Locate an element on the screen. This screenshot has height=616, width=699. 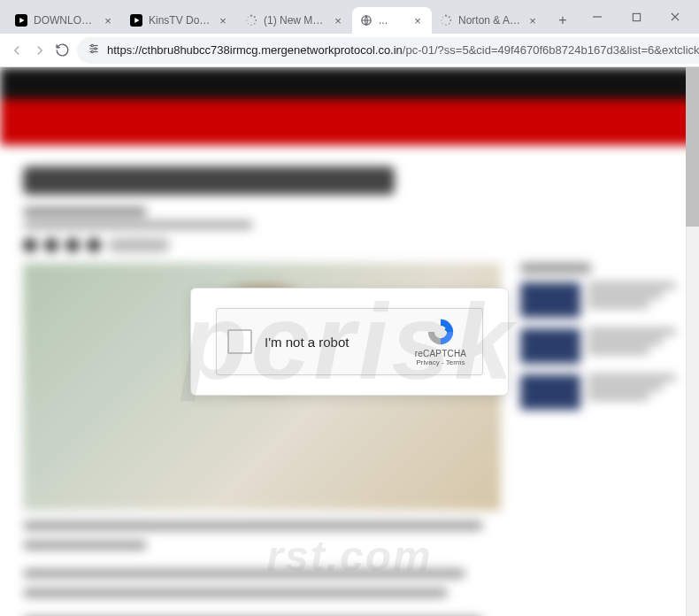
maximize-button is located at coordinates (636, 17).